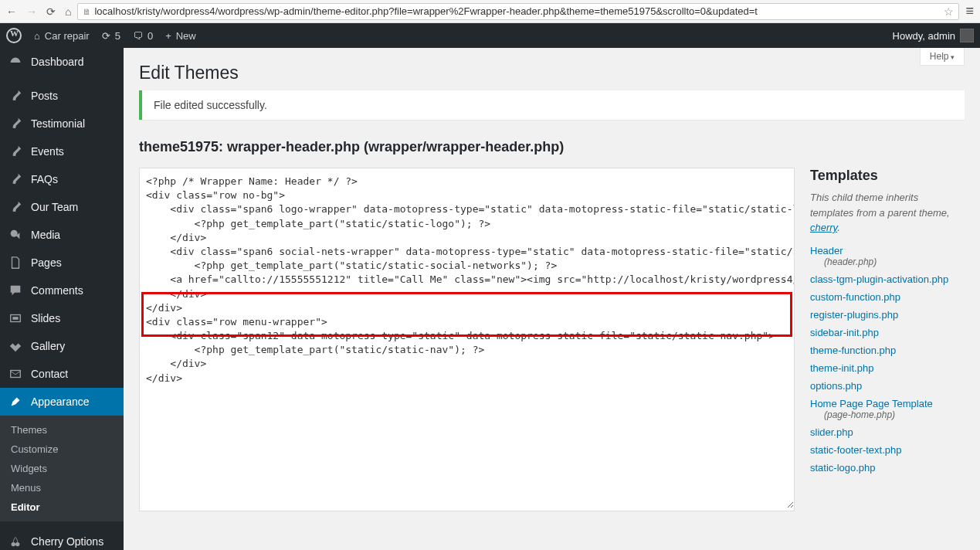 The image size is (980, 550). I want to click on menu-slides: Slides, so click(62, 318).